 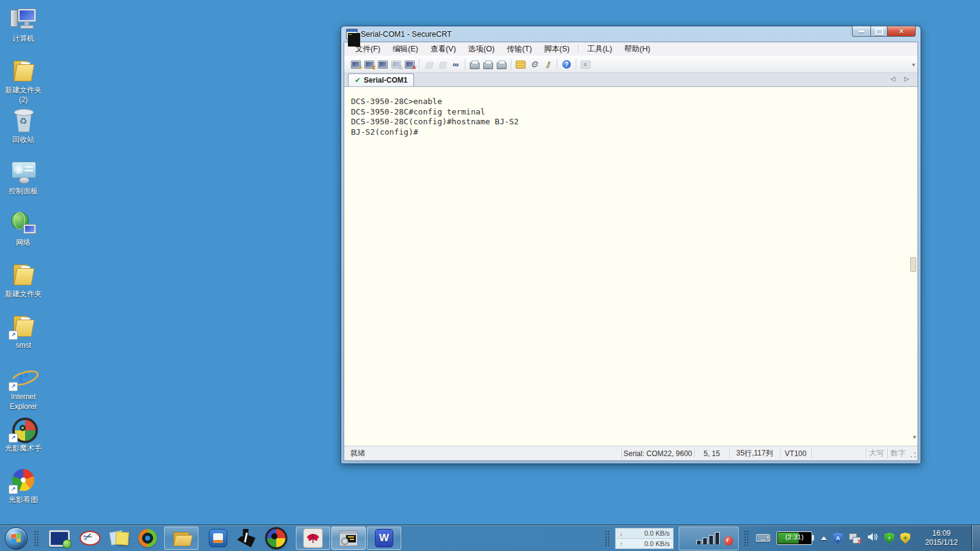 I want to click on windows-logo-icon, so click(x=16, y=538).